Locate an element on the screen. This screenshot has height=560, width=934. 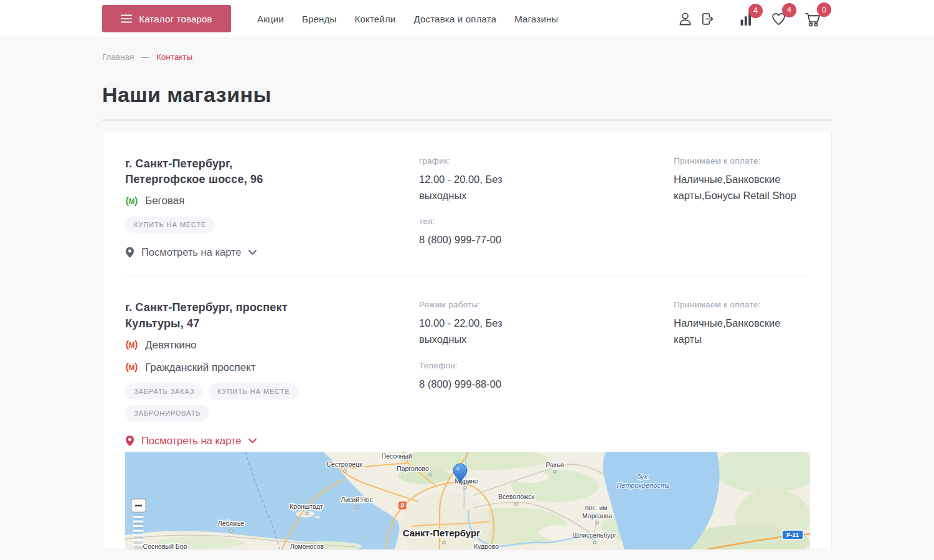
map-poi-ruble-badge: ₽ is located at coordinates (402, 505).